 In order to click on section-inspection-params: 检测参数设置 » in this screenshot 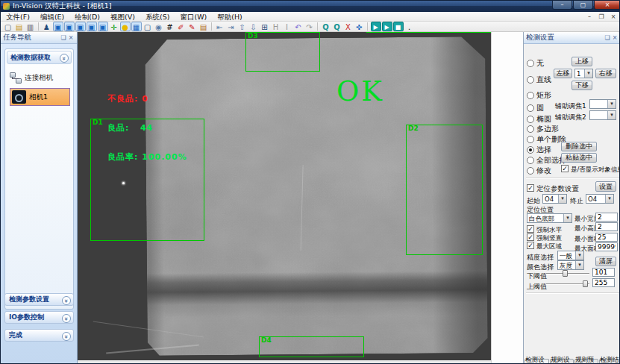, I will do `click(39, 300)`.